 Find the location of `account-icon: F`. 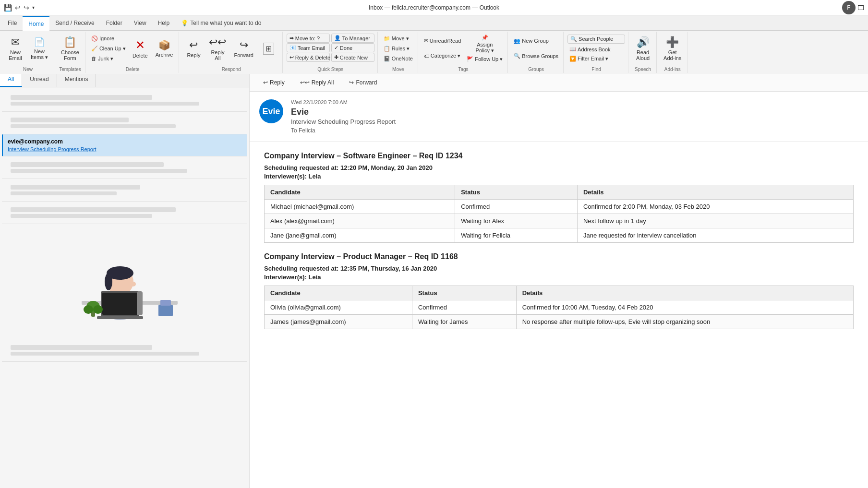

account-icon: F is located at coordinates (849, 8).